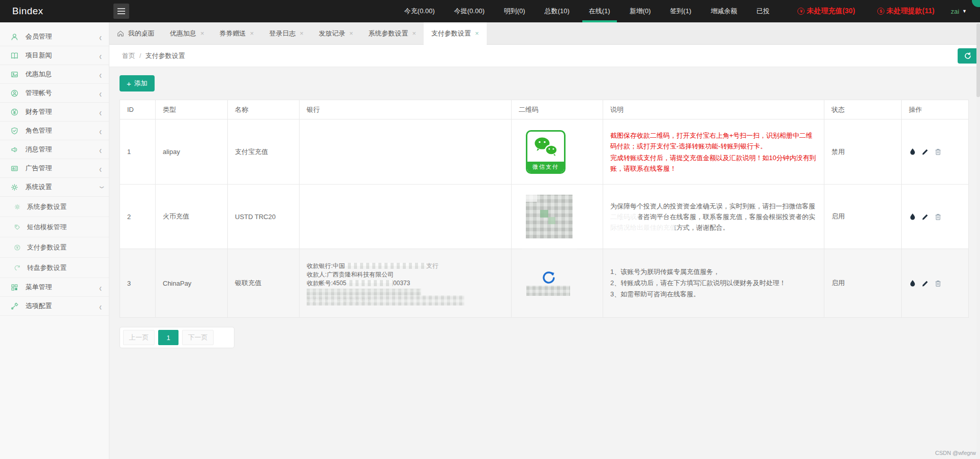 Image resolution: width=980 pixels, height=459 pixels. I want to click on tab-label: 优惠加息, so click(183, 34).